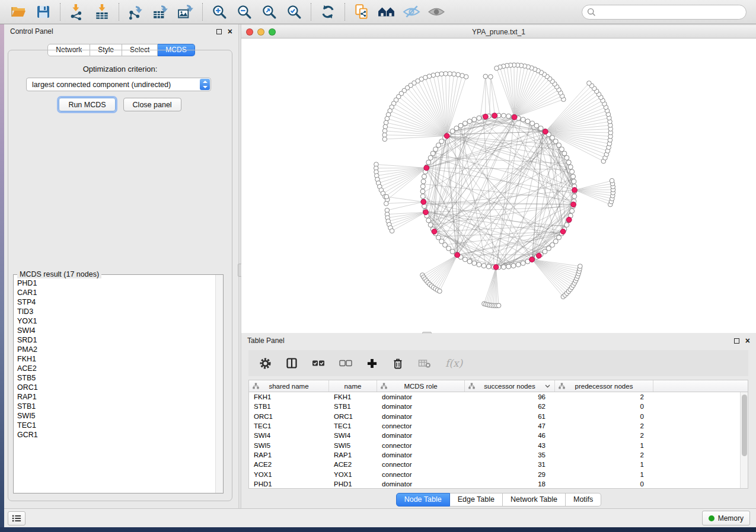 The height and width of the screenshot is (532, 756). What do you see at coordinates (120, 350) in the screenshot?
I see `mcds-result-item: PMA2` at bounding box center [120, 350].